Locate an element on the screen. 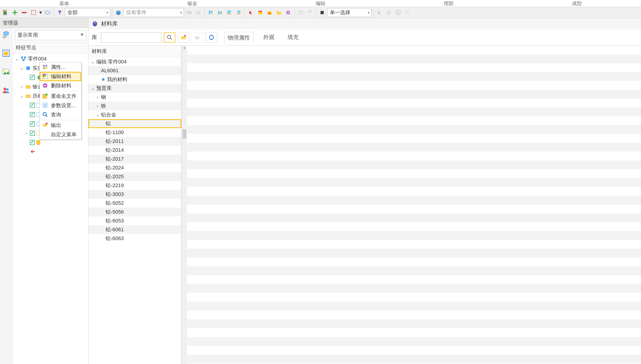 The width and height of the screenshot is (641, 364). add-icon is located at coordinates (15, 12).